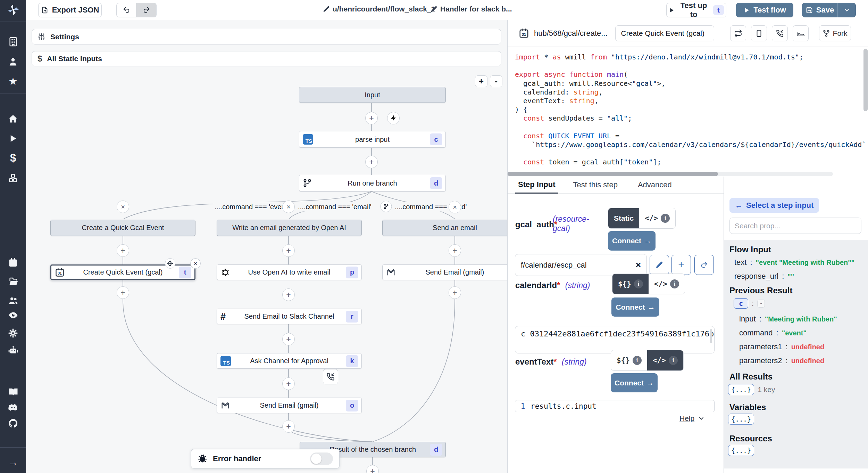 Image resolution: width=868 pixels, height=473 pixels. I want to click on sidebar-item-favorites: ★, so click(13, 81).